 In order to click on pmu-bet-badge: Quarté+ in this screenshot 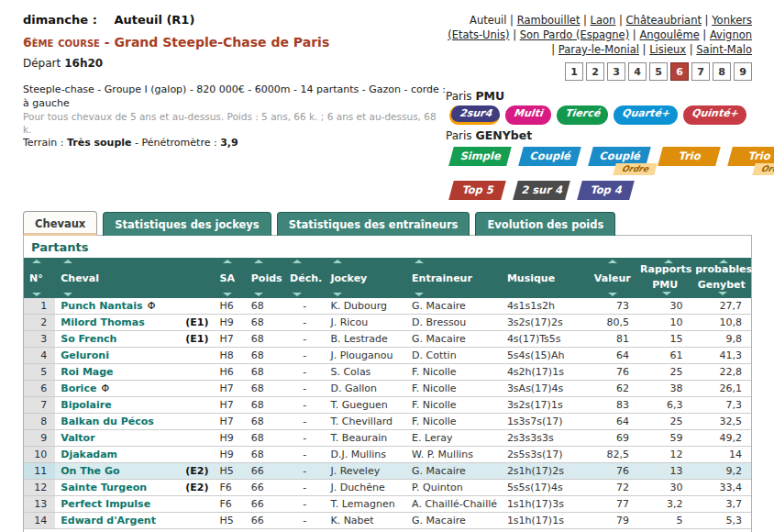, I will do `click(646, 116)`.